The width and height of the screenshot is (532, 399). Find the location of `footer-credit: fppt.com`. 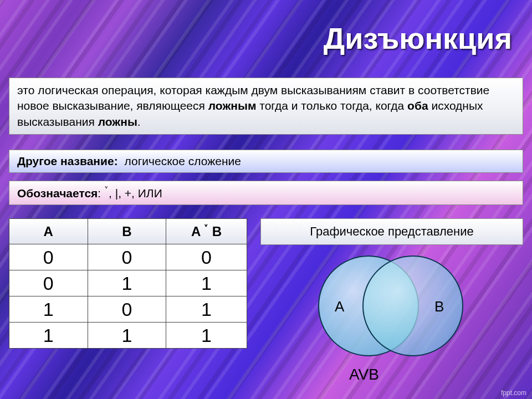

footer-credit: fppt.com is located at coordinates (514, 393).